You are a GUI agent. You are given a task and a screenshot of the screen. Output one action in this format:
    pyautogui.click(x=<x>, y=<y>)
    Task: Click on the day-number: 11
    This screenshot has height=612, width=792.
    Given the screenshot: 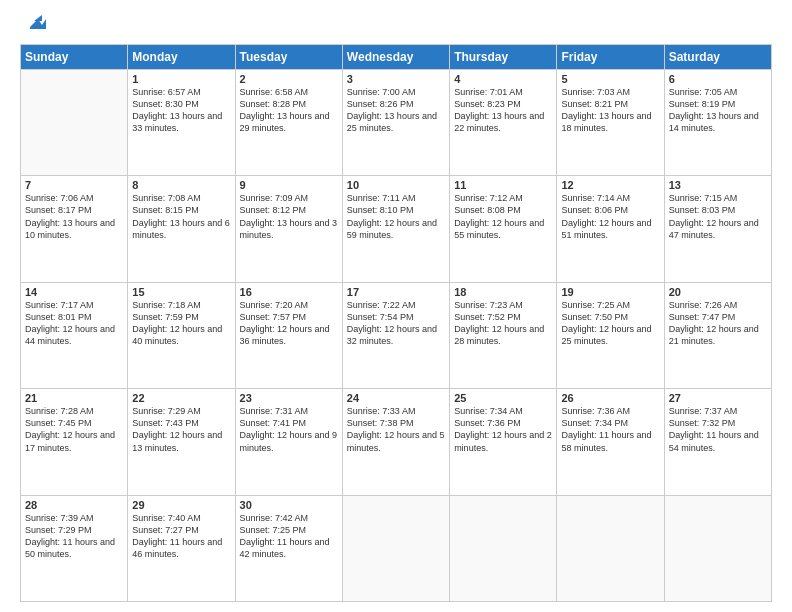 What is the action you would take?
    pyautogui.click(x=503, y=185)
    